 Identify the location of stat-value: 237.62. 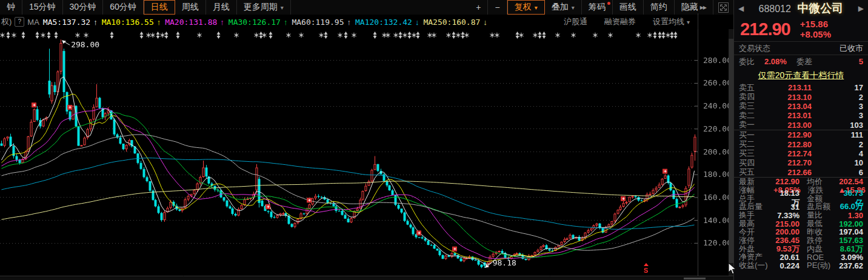
(850, 265).